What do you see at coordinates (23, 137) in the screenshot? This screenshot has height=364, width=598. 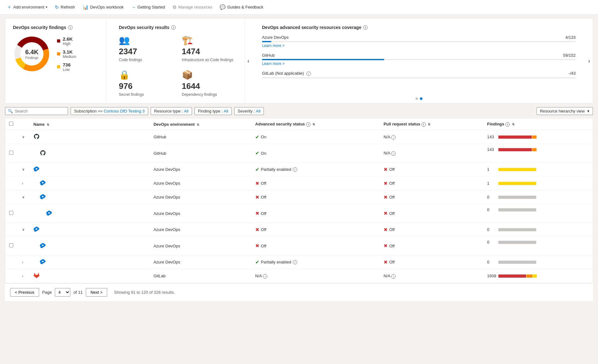 I see `expand-cell: ∨` at bounding box center [23, 137].